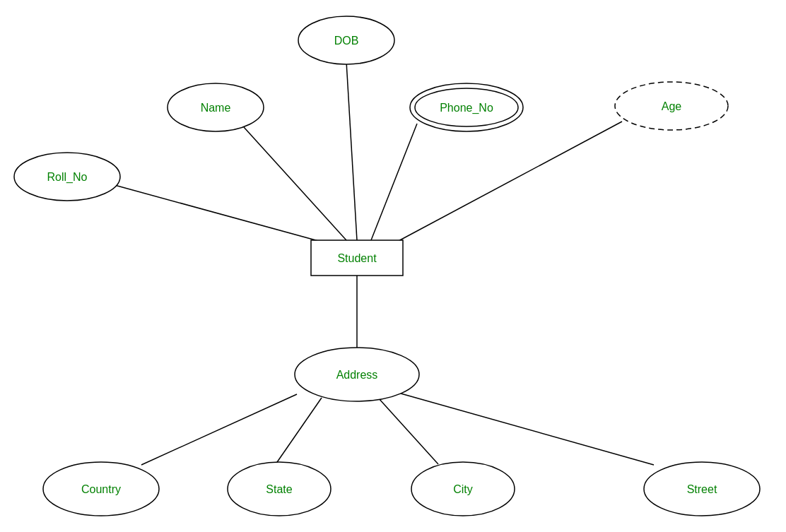 The width and height of the screenshot is (786, 532). Describe the element at coordinates (463, 489) in the screenshot. I see `city-label: City` at that location.